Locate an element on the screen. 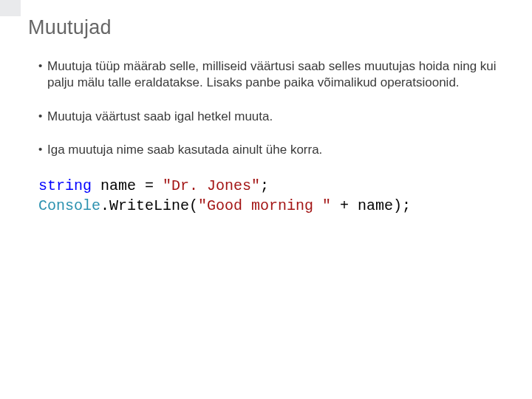 This screenshot has width=532, height=399. slide-title: Muutujad is located at coordinates (266, 28).